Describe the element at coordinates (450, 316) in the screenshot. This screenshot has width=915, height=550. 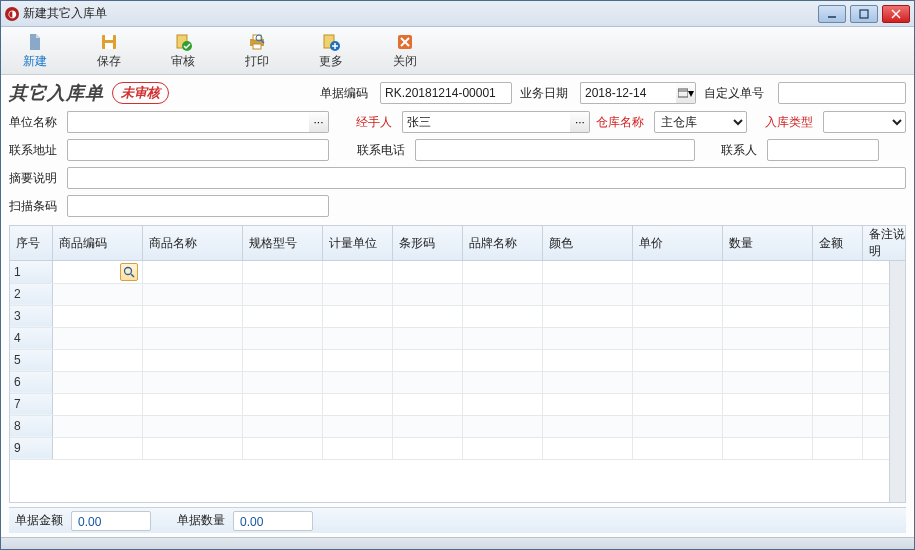
I see `table-row: 3` at that location.